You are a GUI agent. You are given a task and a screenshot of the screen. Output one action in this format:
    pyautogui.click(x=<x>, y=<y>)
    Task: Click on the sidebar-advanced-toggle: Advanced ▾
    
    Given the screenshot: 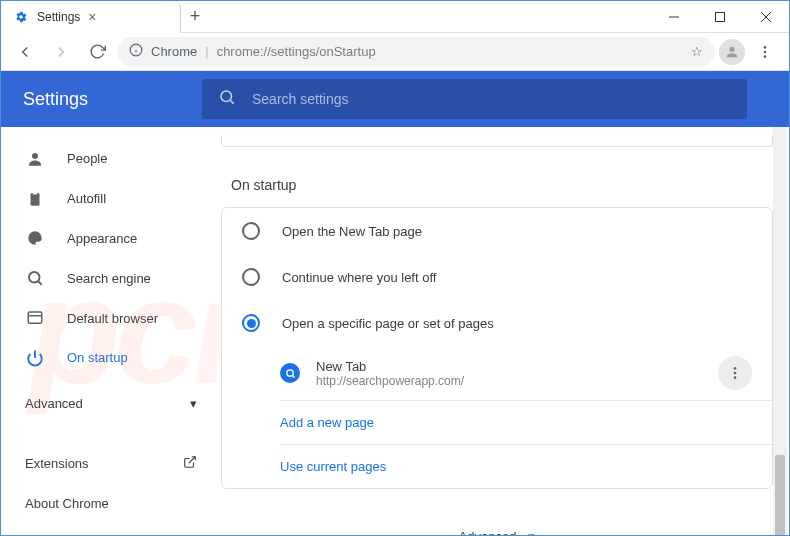 What is the action you would take?
    pyautogui.click(x=111, y=404)
    